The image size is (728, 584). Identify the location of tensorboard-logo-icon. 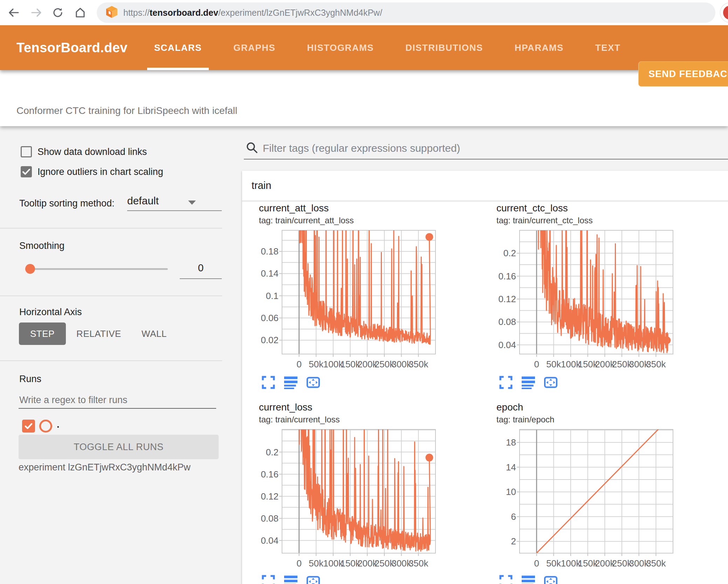
(112, 13).